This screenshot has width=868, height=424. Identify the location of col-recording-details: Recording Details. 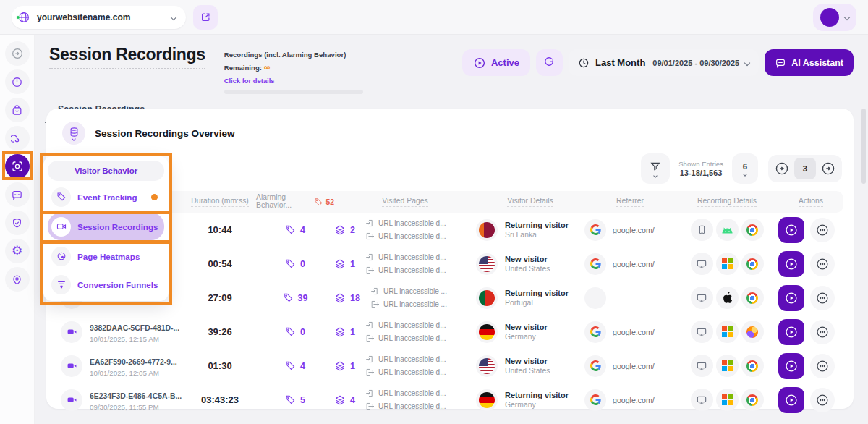
(727, 202).